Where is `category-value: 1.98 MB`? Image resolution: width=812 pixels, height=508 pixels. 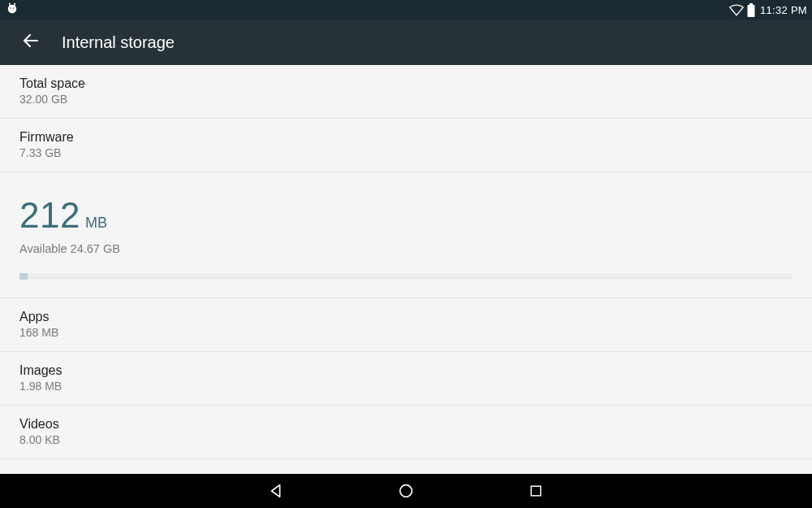
category-value: 1.98 MB is located at coordinates (406, 386).